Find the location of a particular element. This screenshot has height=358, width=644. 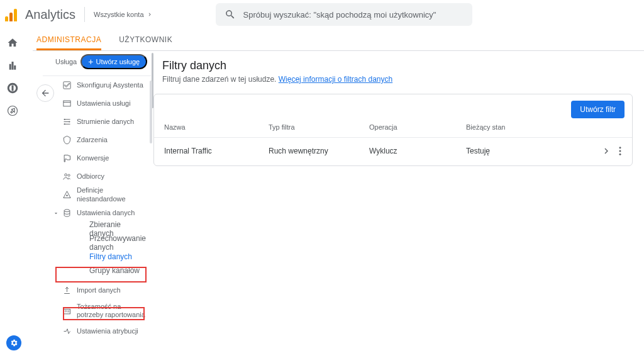

rail-home is located at coordinates (13, 43).